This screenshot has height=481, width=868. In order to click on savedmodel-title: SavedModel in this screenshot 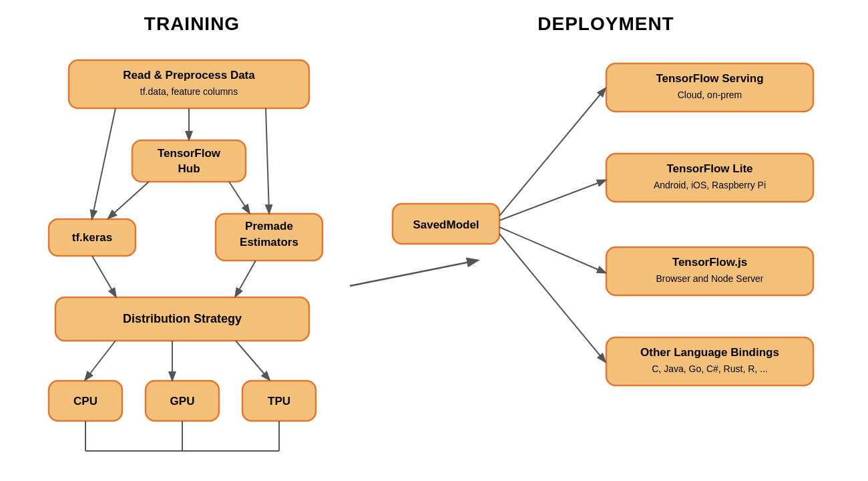, I will do `click(446, 224)`.